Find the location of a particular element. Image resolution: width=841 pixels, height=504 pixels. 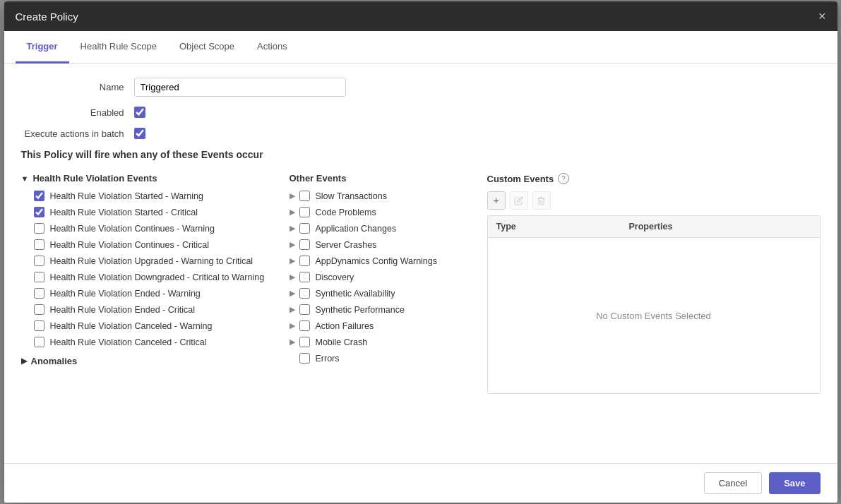

hrv5-checkbox is located at coordinates (40, 261).